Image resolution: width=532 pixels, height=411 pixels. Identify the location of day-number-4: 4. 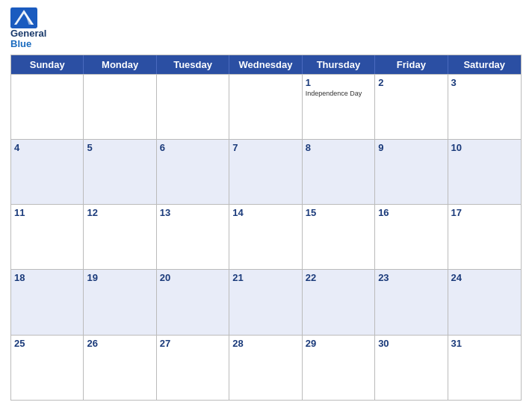
(47, 148).